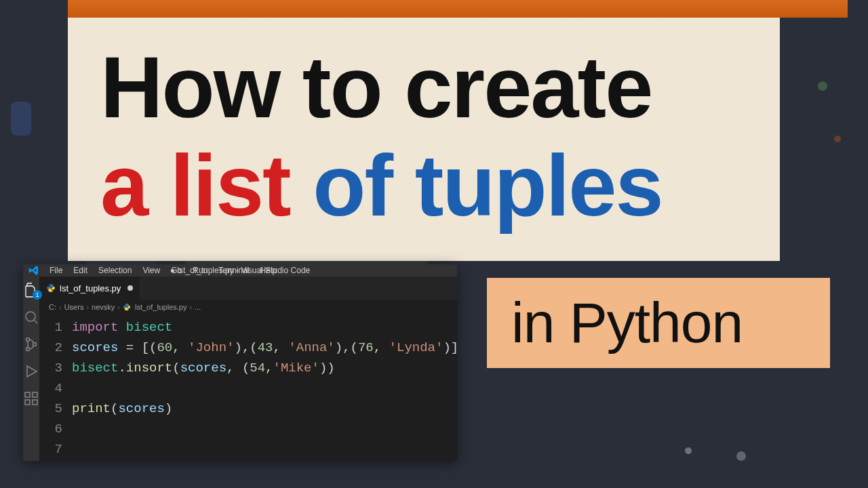  Describe the element at coordinates (90, 288) in the screenshot. I see `tab-lst-of-tuples: lst_of_tuples.py` at that location.